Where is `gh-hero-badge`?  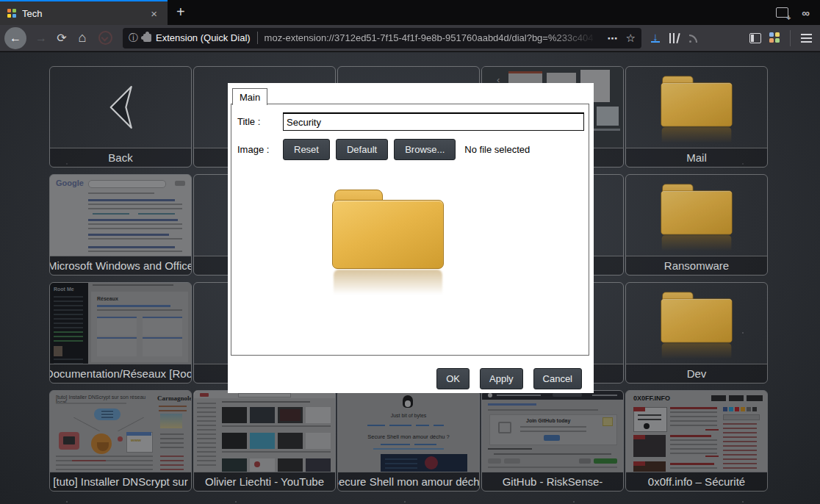 gh-hero-badge is located at coordinates (608, 422).